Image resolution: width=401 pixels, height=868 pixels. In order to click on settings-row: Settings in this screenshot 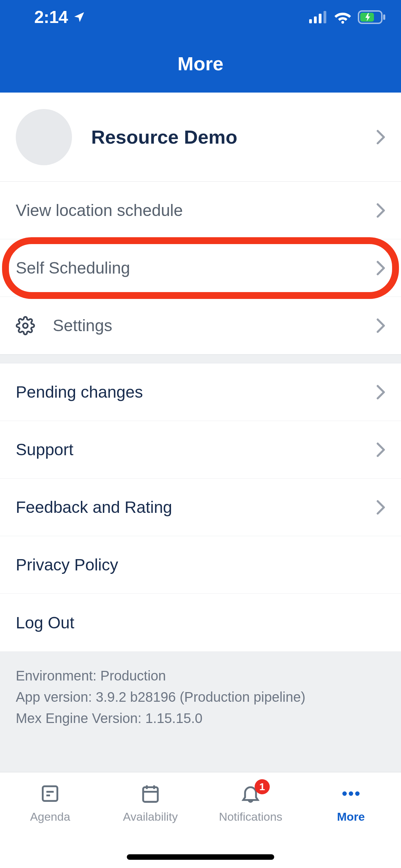, I will do `click(200, 326)`.